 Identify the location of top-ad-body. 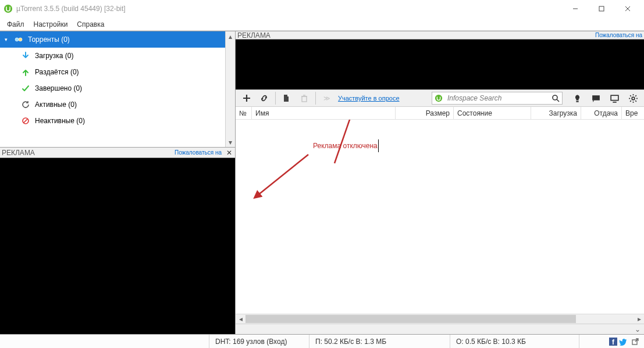
(440, 64).